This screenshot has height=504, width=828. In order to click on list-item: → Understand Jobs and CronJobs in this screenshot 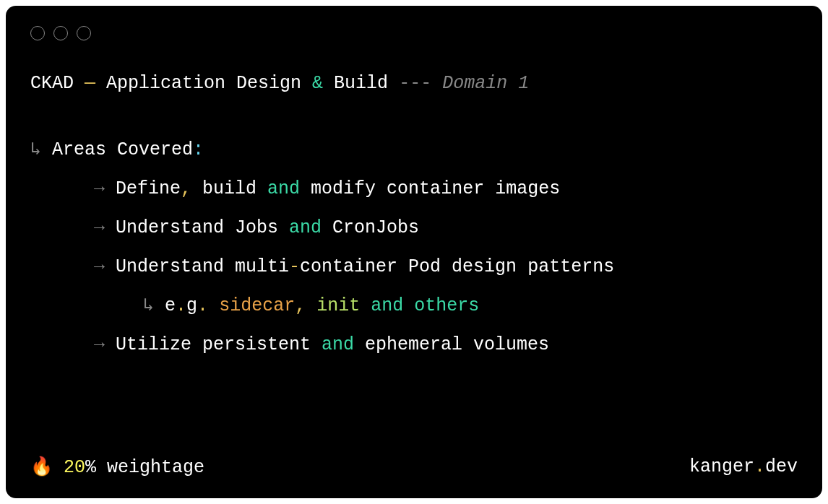, I will do `click(446, 228)`.